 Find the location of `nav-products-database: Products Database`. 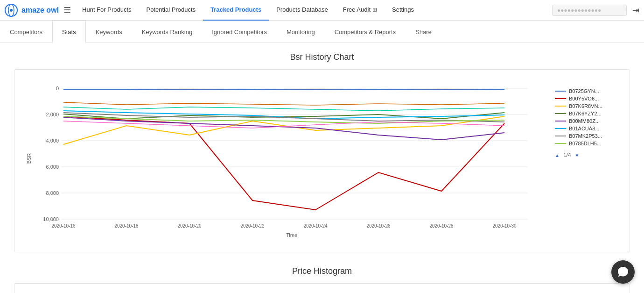

nav-products-database: Products Database is located at coordinates (302, 10).